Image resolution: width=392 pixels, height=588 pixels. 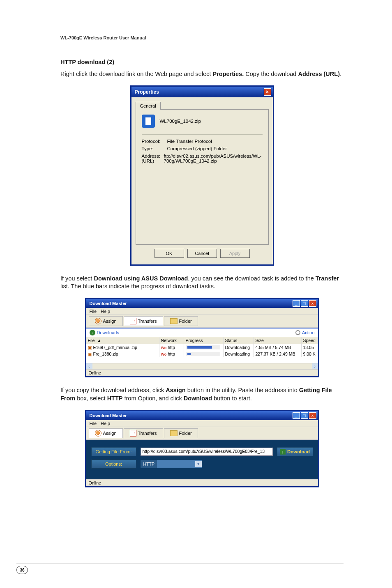 I want to click on cell-size: 227.37 KB / 2.49 MB, so click(x=278, y=354).